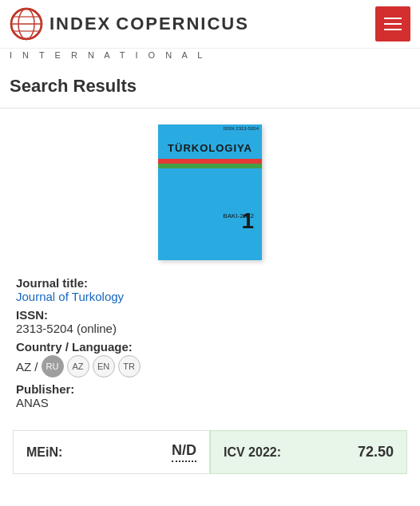 This screenshot has width=420, height=506. What do you see at coordinates (112, 452) in the screenshot?
I see `mein-card: MEiN: N/D` at bounding box center [112, 452].